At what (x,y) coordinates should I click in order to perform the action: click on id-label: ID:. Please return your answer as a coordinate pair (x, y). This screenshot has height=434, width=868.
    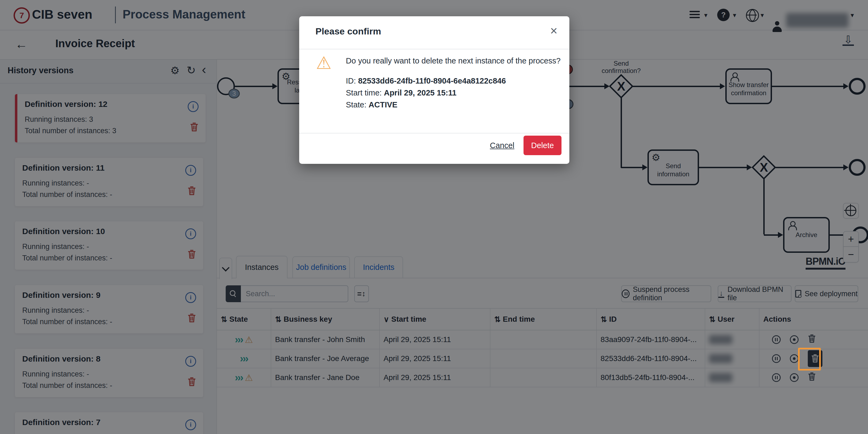
    Looking at the image, I should click on (352, 81).